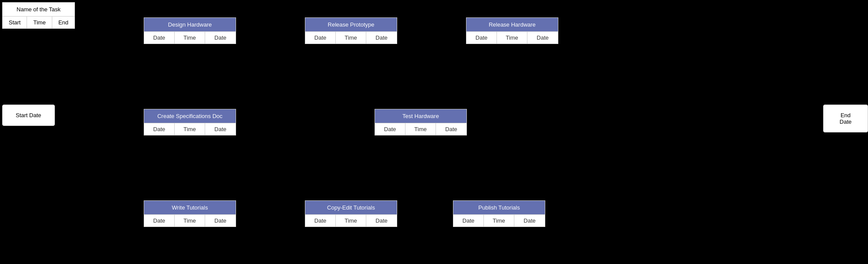  Describe the element at coordinates (421, 122) in the screenshot. I see `task-card-test-hardware: Test Hardware Date Time Date` at that location.